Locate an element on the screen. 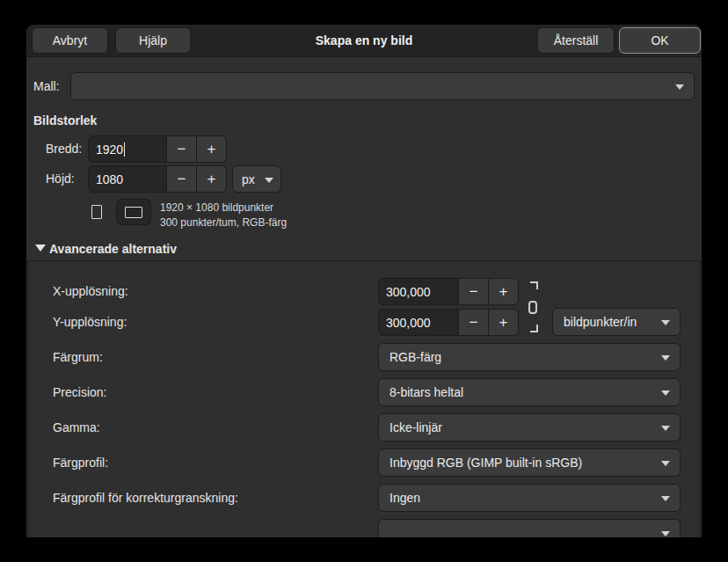 This screenshot has width=728, height=562. help-button: Hjälp is located at coordinates (153, 40).